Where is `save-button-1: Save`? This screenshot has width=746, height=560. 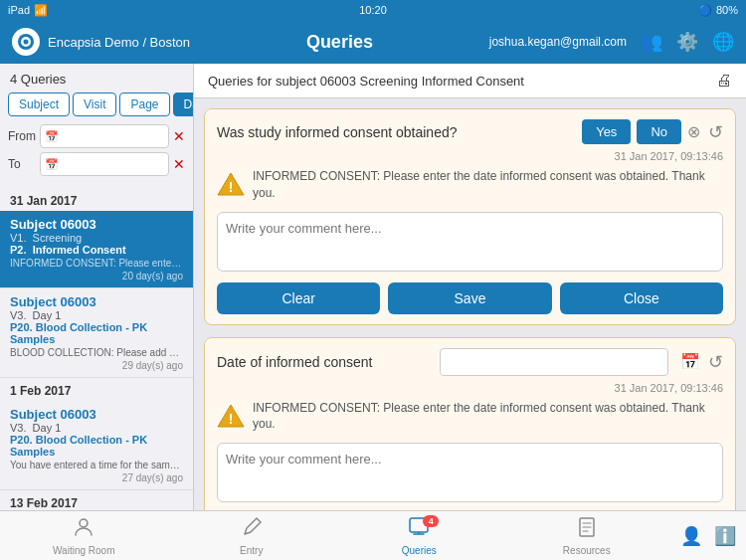
save-button-1: Save is located at coordinates (469, 298).